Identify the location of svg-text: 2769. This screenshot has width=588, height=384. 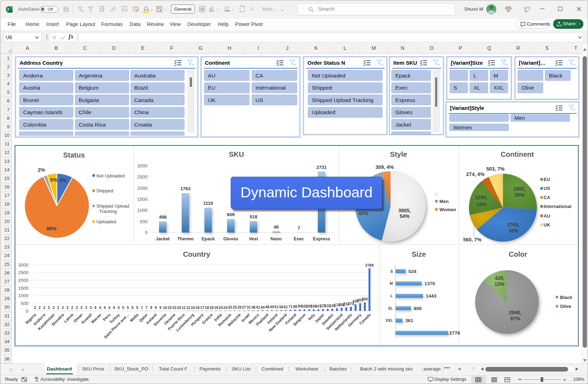
(370, 265).